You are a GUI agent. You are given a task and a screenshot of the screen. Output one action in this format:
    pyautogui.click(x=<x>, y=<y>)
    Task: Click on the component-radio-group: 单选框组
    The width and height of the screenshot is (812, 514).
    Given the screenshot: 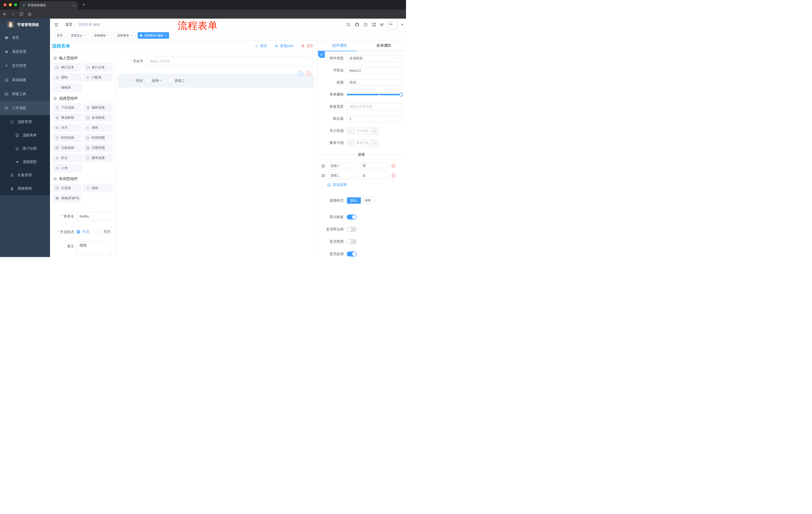 What is the action you would take?
    pyautogui.click(x=67, y=117)
    